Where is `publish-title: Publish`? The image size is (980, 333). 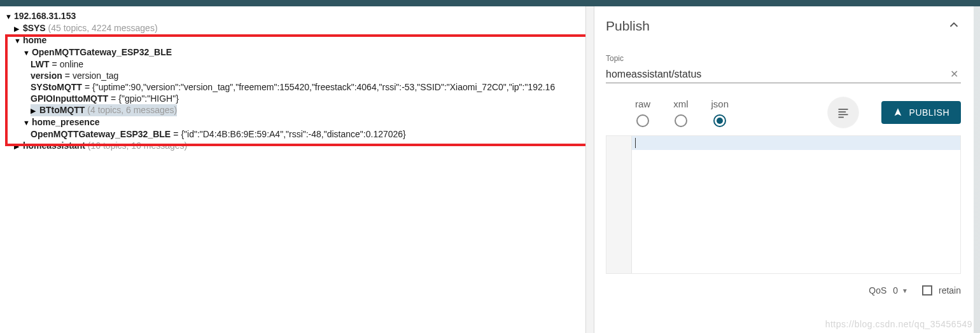
publish-title: Publish is located at coordinates (627, 26).